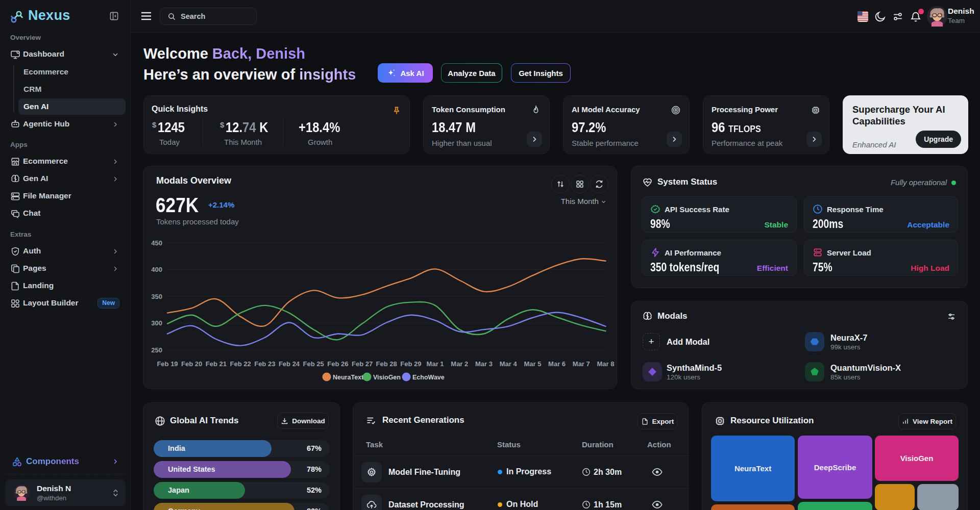 The height and width of the screenshot is (510, 980). Describe the element at coordinates (157, 323) in the screenshot. I see `svg-text: 300` at that location.